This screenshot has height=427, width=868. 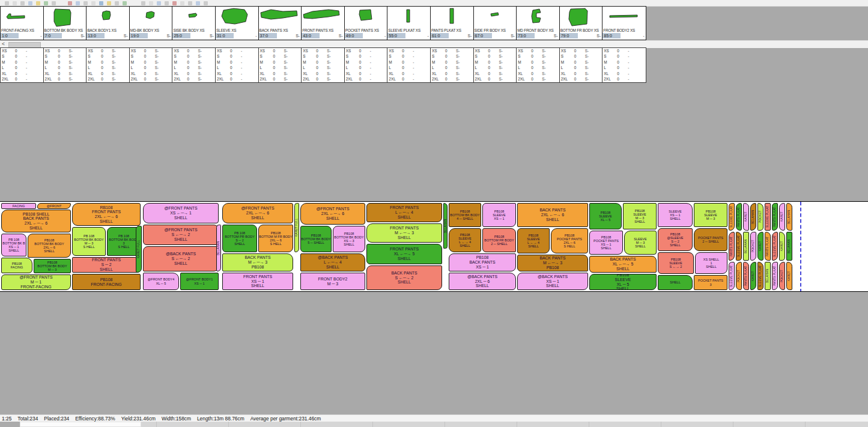 What do you see at coordinates (581, 23) in the screenshot?
I see `pattern-thumb-14: BOTTOM FR BODY XS79:0S-` at bounding box center [581, 23].